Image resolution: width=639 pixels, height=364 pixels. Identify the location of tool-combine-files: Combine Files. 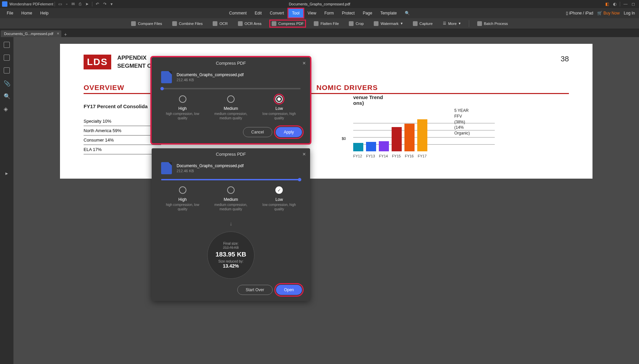
(187, 24).